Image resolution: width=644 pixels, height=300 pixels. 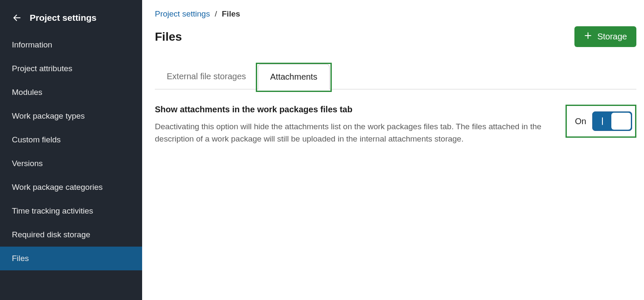 What do you see at coordinates (294, 77) in the screenshot?
I see `tab-attachments-label: Attachments` at bounding box center [294, 77].